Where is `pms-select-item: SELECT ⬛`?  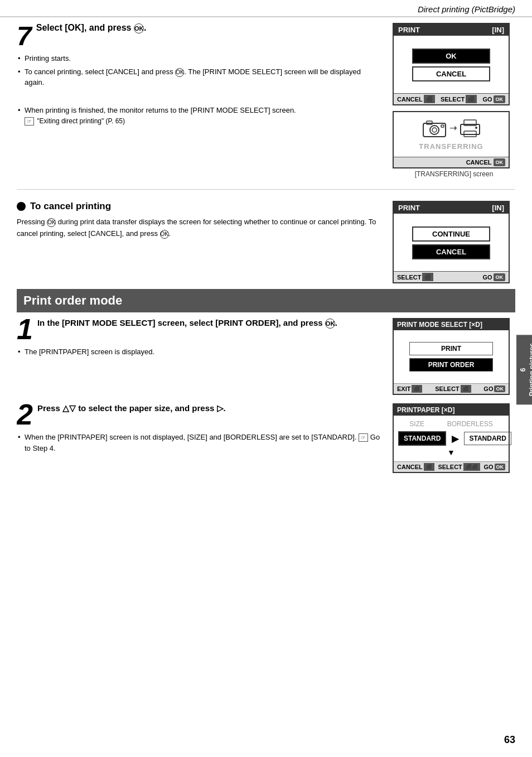 pms-select-item: SELECT ⬛ is located at coordinates (453, 389).